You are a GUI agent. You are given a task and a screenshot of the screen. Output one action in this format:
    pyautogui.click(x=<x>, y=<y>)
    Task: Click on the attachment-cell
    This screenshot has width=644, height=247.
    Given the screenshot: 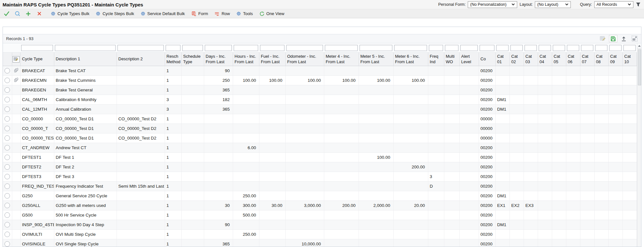 What is the action you would take?
    pyautogui.click(x=16, y=71)
    